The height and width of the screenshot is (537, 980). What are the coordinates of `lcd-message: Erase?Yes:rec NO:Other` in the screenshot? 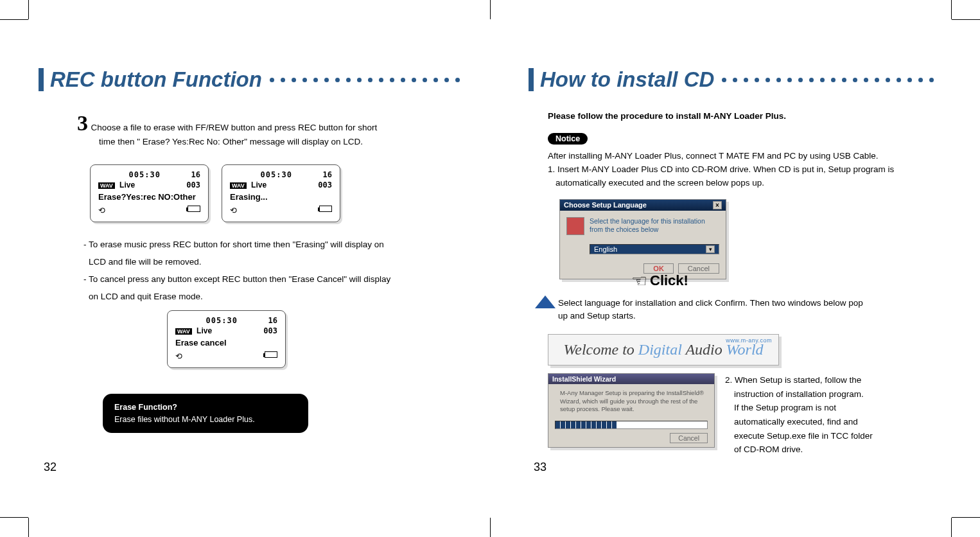 It's located at (149, 197).